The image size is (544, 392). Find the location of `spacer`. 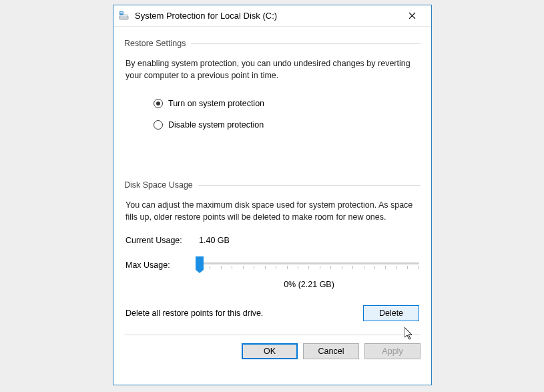

spacer is located at coordinates (272, 160).